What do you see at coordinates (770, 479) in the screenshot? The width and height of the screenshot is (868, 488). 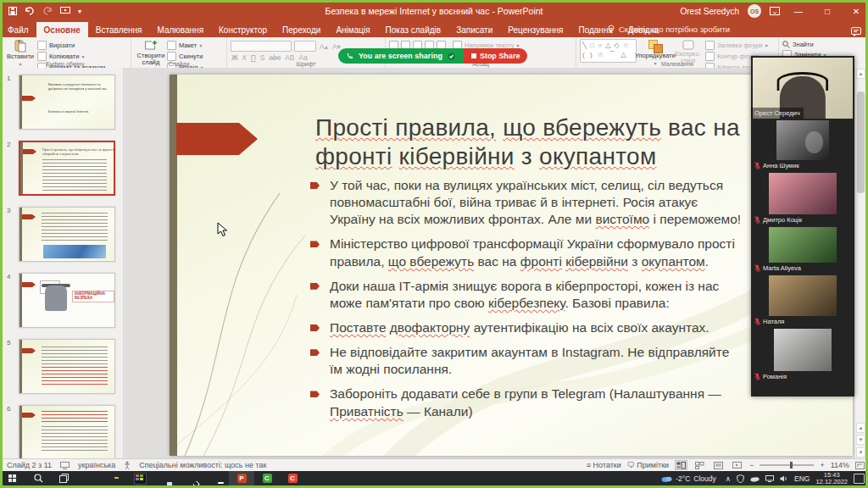 I see `display-tray-icon` at bounding box center [770, 479].